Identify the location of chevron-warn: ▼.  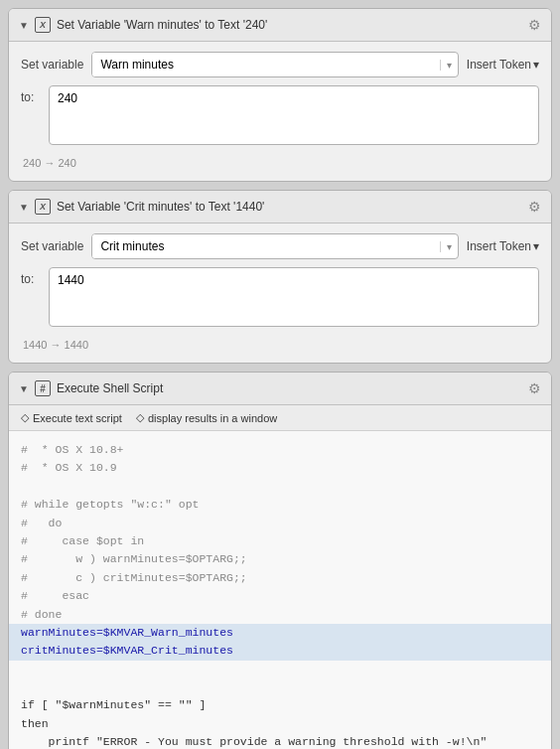
(24, 26).